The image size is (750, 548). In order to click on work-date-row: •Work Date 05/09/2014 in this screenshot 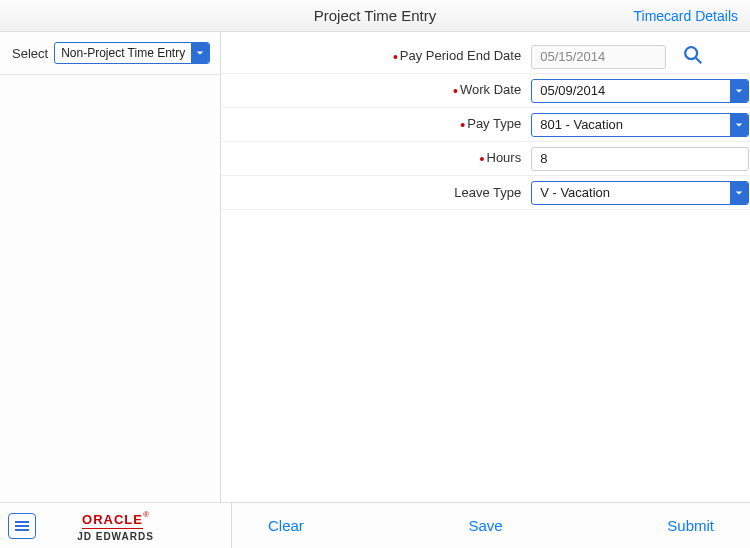, I will do `click(486, 91)`.